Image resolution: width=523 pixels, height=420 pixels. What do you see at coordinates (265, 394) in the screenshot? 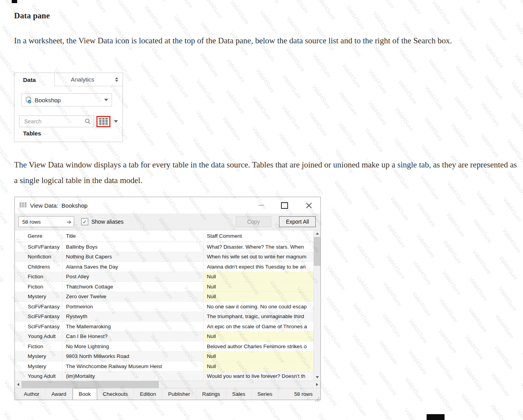
I see `table-tab-series: Series` at bounding box center [265, 394].